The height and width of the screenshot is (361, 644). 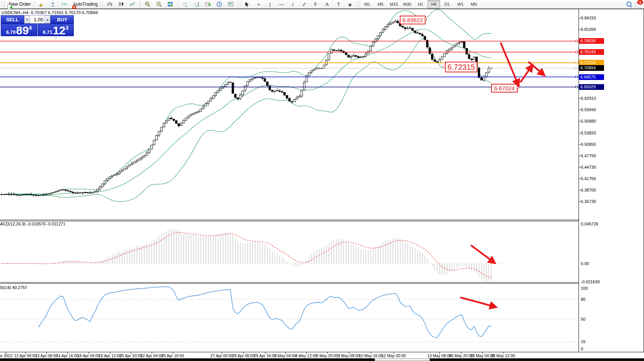 I want to click on time-axis-label: 3 May 04:00, so click(x=285, y=356).